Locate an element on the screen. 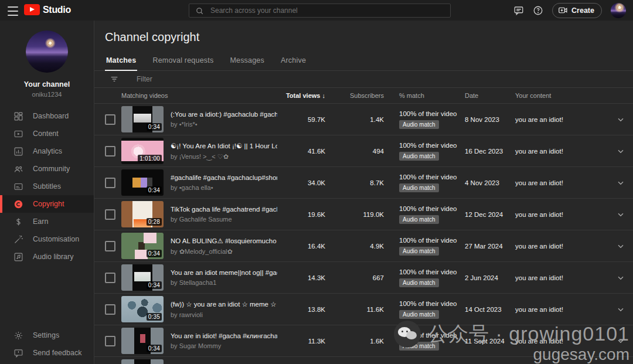 The height and width of the screenshot is (364, 633). video-title: ☯¡! You Are An Idiot ¡!☯ || 1 Hour Loop … is located at coordinates (224, 146).